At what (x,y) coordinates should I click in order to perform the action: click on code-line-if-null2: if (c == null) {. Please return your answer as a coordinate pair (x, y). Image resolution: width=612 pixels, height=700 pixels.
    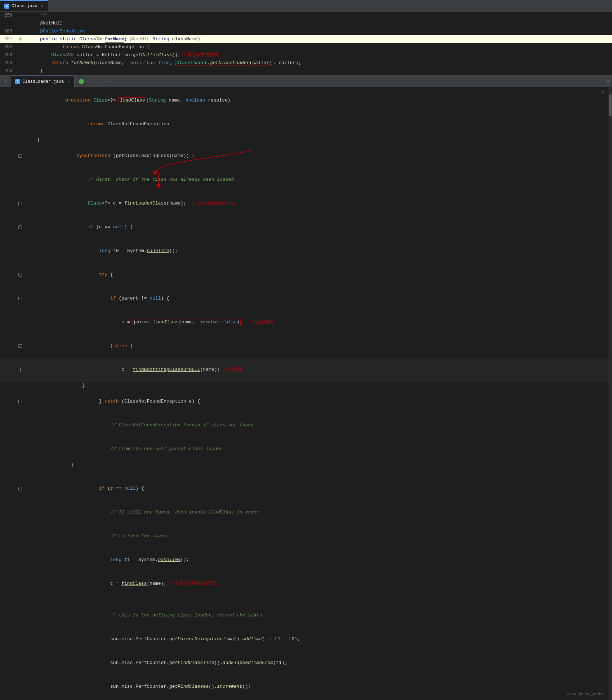
    Looking at the image, I should click on (306, 489).